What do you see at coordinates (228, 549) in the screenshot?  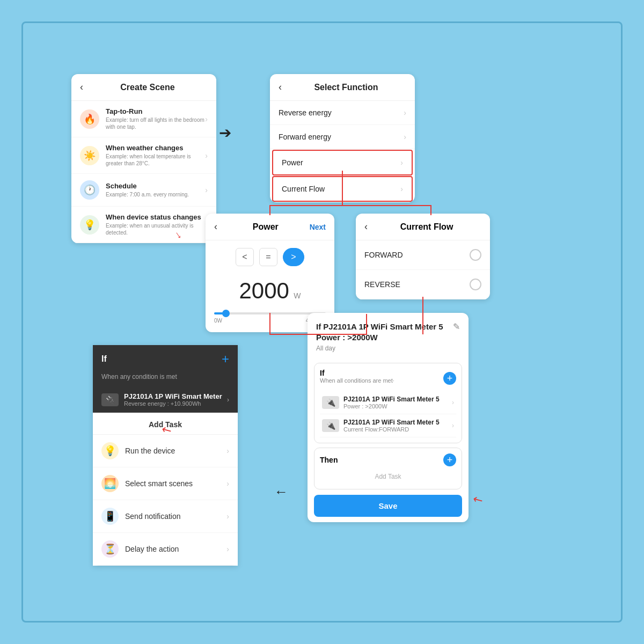 I see `delay-action-chevron: ›` at bounding box center [228, 549].